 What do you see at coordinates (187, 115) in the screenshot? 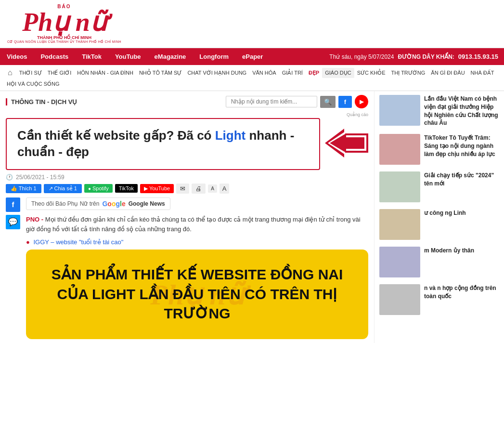
I see `ad-indicator: Quảng cáo` at bounding box center [187, 115].